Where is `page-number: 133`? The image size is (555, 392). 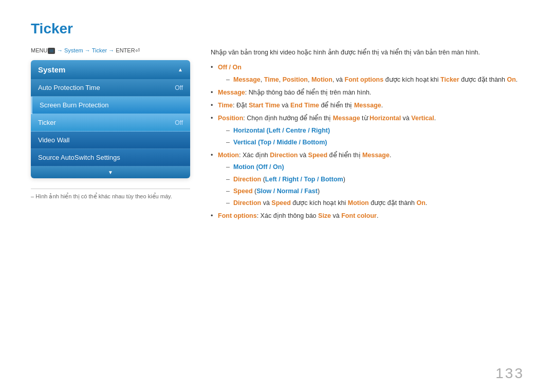 page-number: 133 is located at coordinates (510, 374).